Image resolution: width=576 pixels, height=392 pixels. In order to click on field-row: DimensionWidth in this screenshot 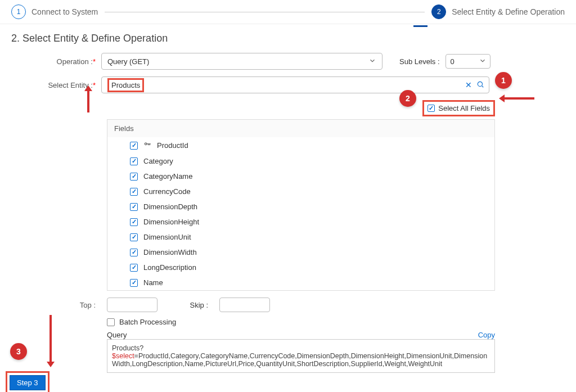, I will do `click(301, 252)`.